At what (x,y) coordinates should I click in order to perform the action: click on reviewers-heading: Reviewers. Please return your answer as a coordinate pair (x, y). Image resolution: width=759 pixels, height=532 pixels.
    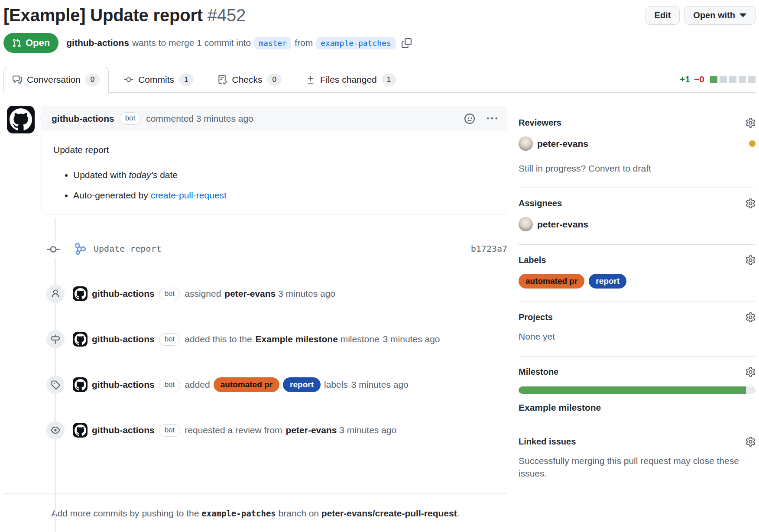
    Looking at the image, I should click on (540, 123).